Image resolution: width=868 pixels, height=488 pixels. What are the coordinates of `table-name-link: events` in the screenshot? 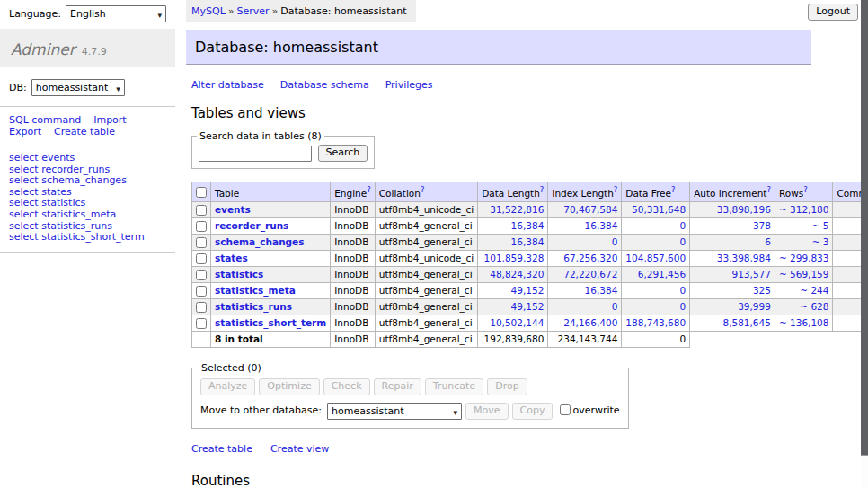 It's located at (233, 209).